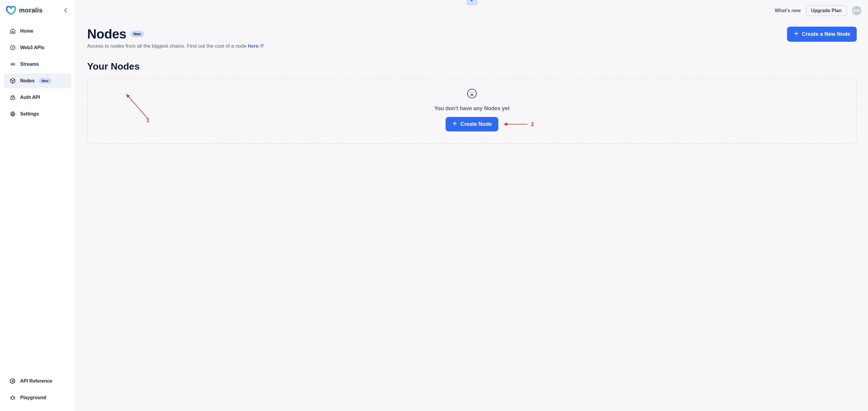 The width and height of the screenshot is (868, 411). I want to click on cube-icon, so click(13, 81).